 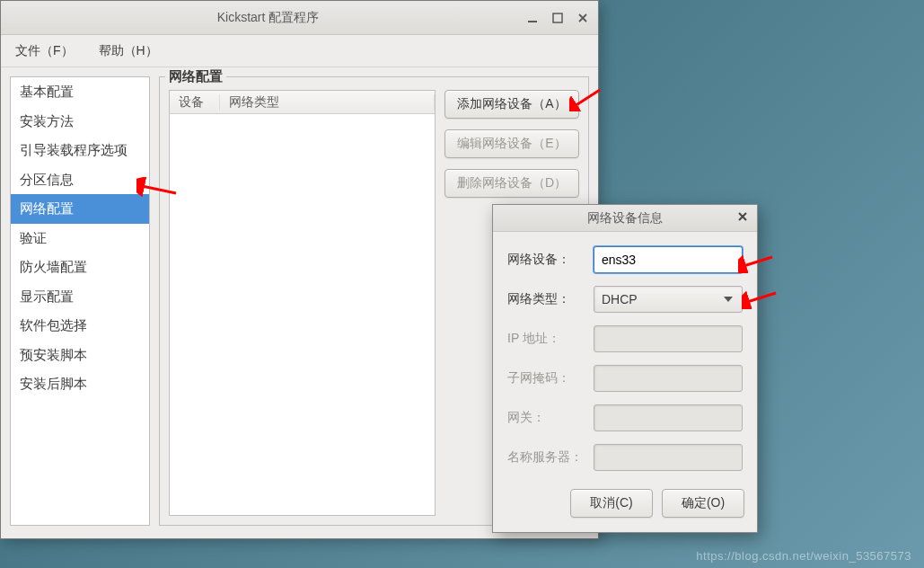 What do you see at coordinates (548, 378) in the screenshot?
I see `label-netmask: 子网掩码：` at bounding box center [548, 378].